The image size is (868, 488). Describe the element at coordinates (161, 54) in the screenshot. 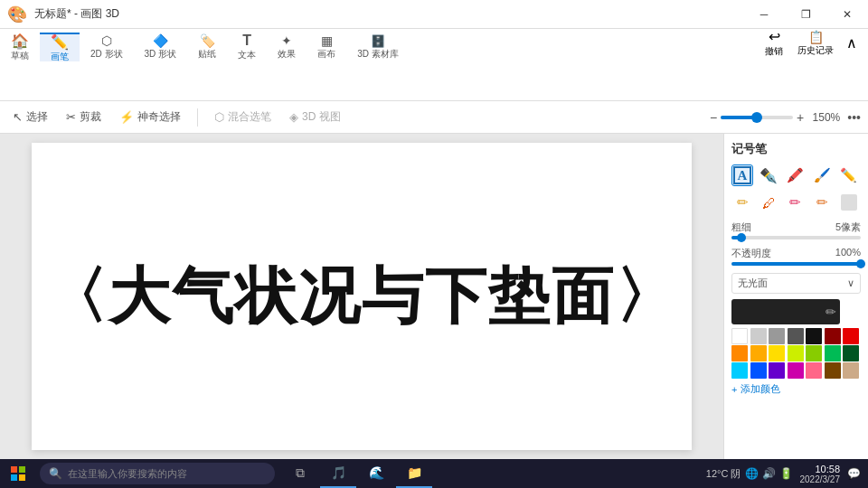

I see `tab-3dshapes-label: 3D 形状` at that location.